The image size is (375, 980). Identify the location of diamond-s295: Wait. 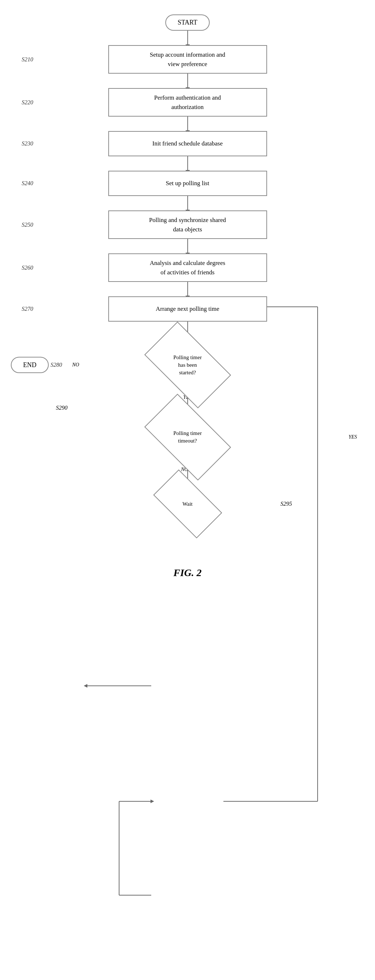
(188, 504).